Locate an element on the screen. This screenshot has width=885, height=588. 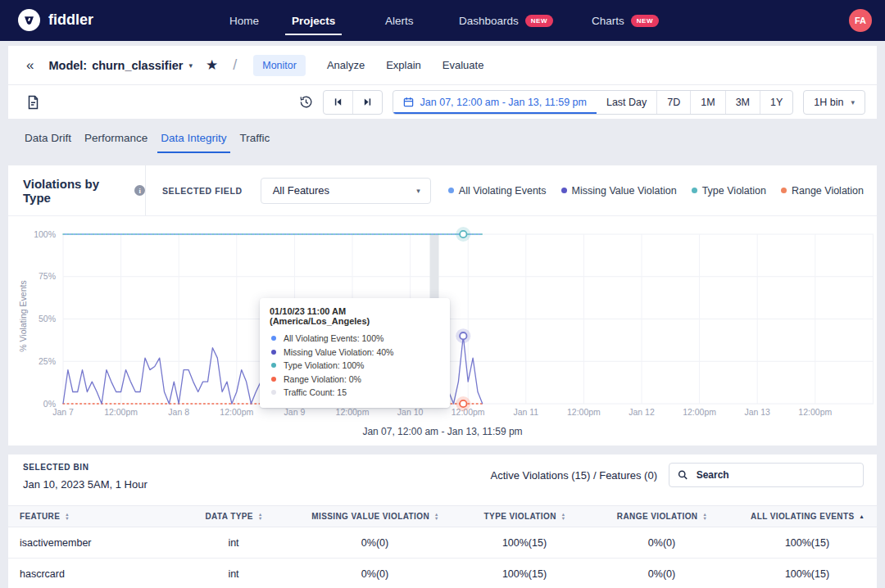
tab-data-integrity: Data Integrity is located at coordinates (193, 138).